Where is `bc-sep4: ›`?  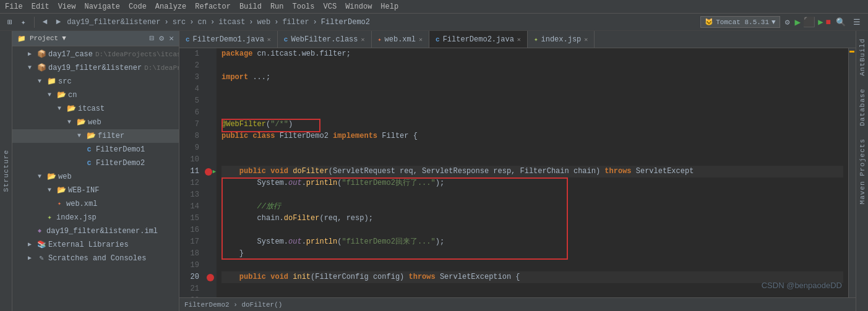 bc-sep4: › is located at coordinates (251, 22).